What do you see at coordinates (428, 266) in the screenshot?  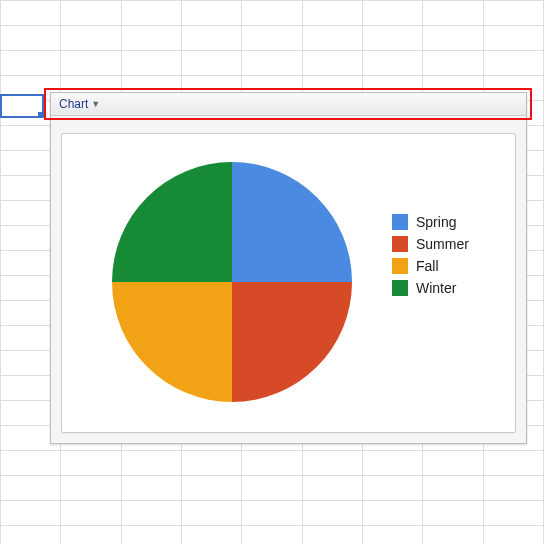 I see `legend-label: Fall` at bounding box center [428, 266].